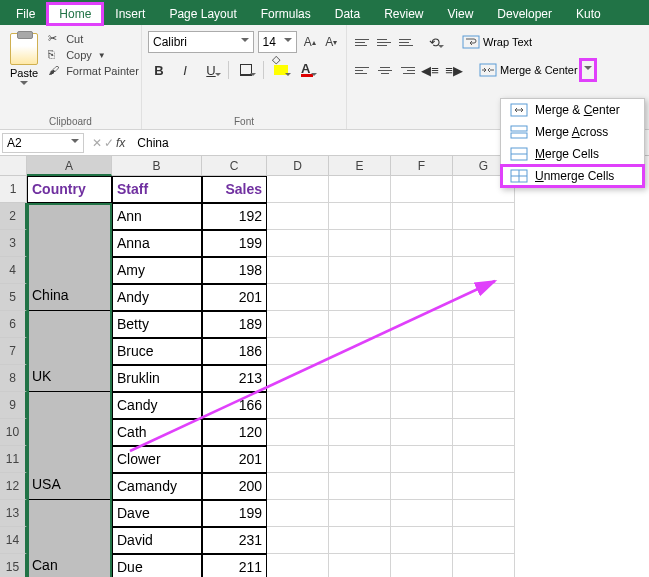 This screenshot has height=577, width=649. Describe the element at coordinates (528, 70) in the screenshot. I see `merge-center-button: Merge & Center` at that location.